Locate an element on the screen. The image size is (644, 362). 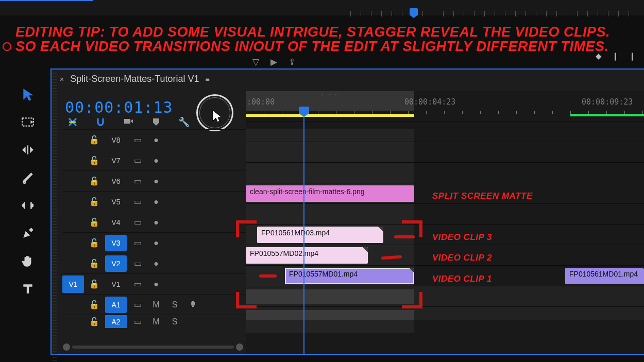
track-header-v6: 🔓 V6 ▭ ● is located at coordinates (155, 181).